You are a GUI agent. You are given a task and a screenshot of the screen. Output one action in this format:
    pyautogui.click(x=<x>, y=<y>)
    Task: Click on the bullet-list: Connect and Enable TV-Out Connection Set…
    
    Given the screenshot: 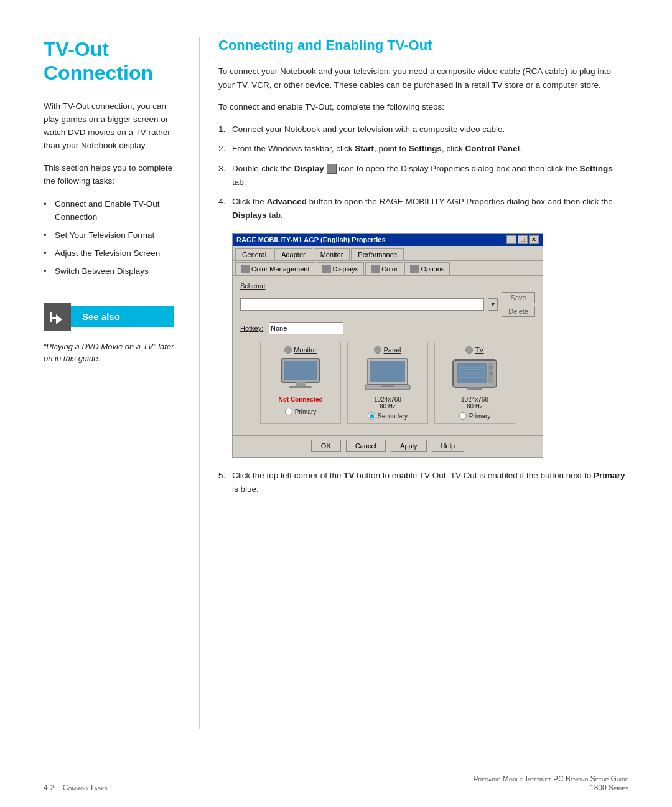 What is the action you would take?
    pyautogui.click(x=109, y=238)
    